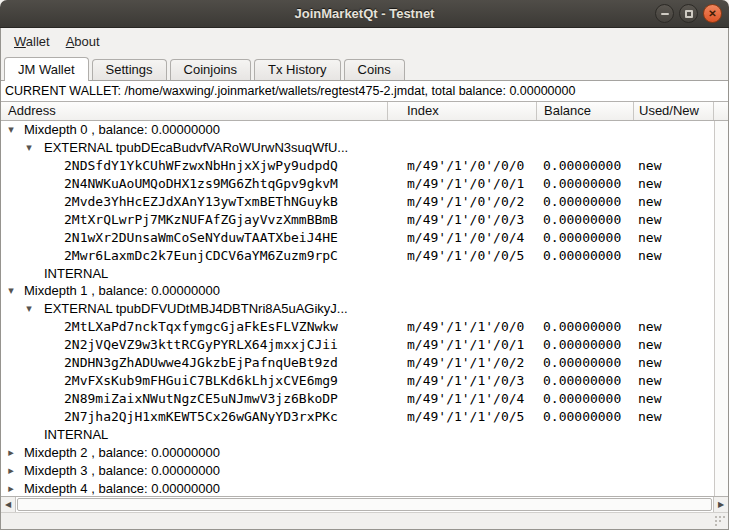 The height and width of the screenshot is (530, 729). I want to click on address-row: 2MtXrQLwrPj7MKzNUFAfZGjayVvzXmmBBmBm/49'…, so click(358, 220).